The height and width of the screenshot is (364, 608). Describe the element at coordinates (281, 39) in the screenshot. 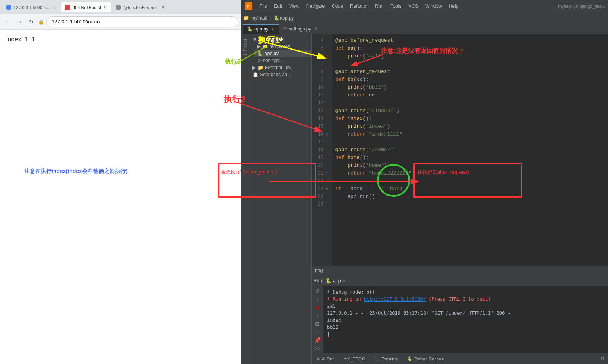

I see `tree-root: ▼ 📁 myflask` at that location.